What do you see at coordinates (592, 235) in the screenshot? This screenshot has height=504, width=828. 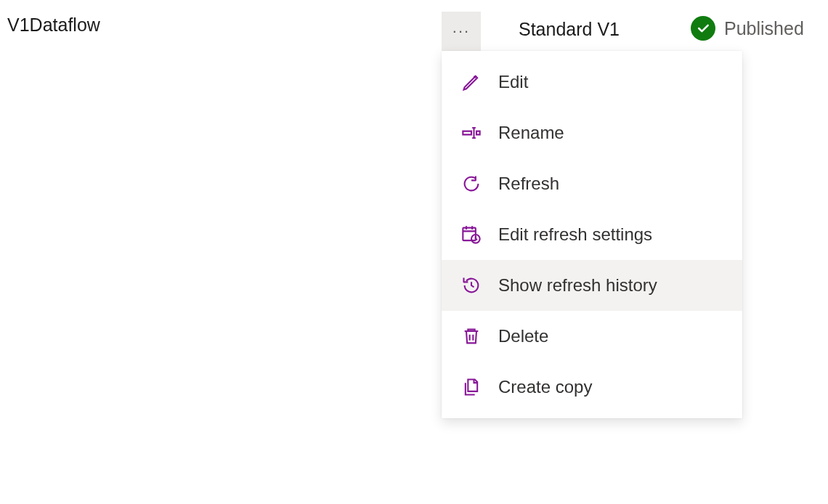 I see `menu-item-edit-refresh-settings: Edit refresh settings` at bounding box center [592, 235].